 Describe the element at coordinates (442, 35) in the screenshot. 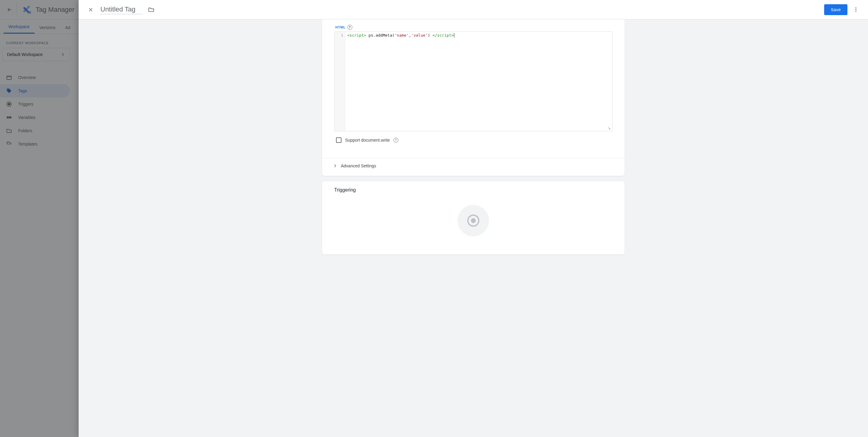

I see `code-token-close: </script>` at that location.